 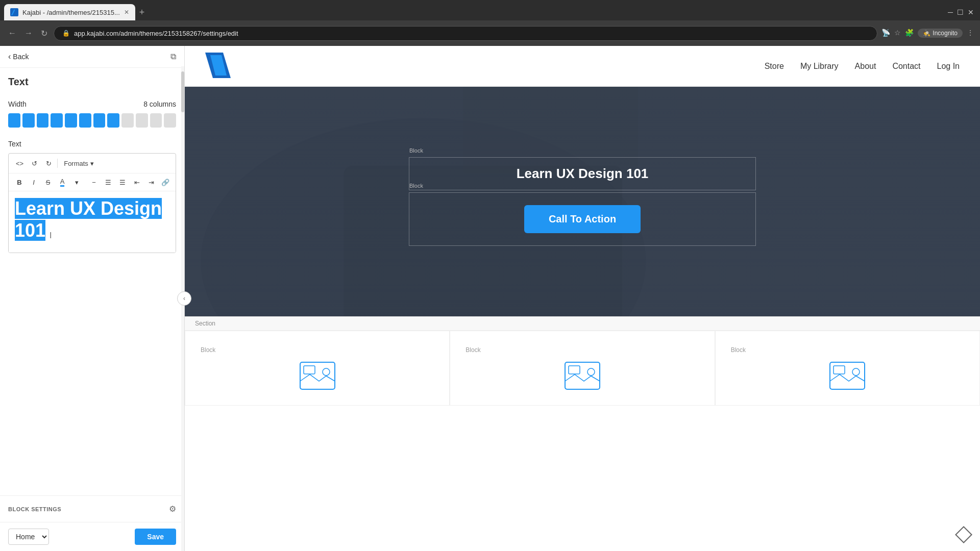 I want to click on site-logo, so click(x=218, y=66).